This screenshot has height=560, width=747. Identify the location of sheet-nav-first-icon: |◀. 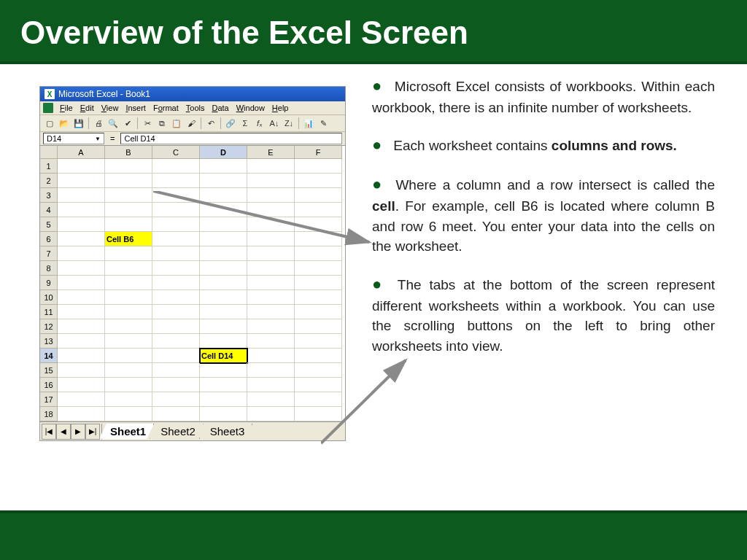
(49, 432).